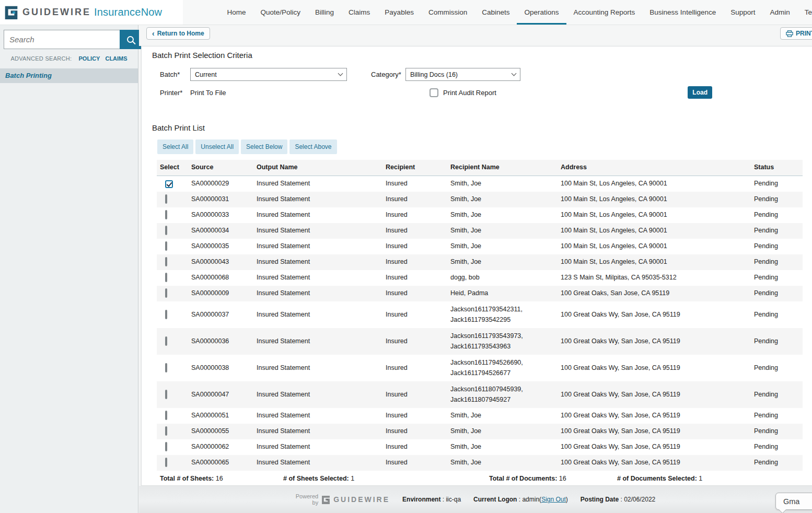  Describe the element at coordinates (91, 13) in the screenshot. I see `app-logo: GUIDEWIRE InsuranceNow` at that location.